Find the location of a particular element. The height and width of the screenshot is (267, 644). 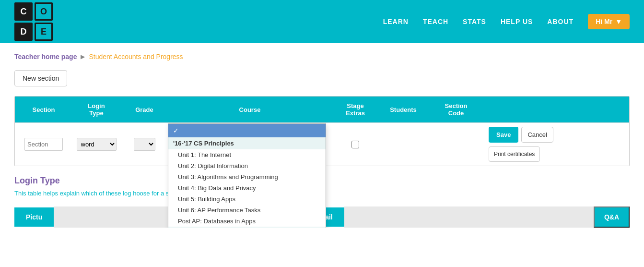

login-type-select: word email google facebook is located at coordinates (97, 144).